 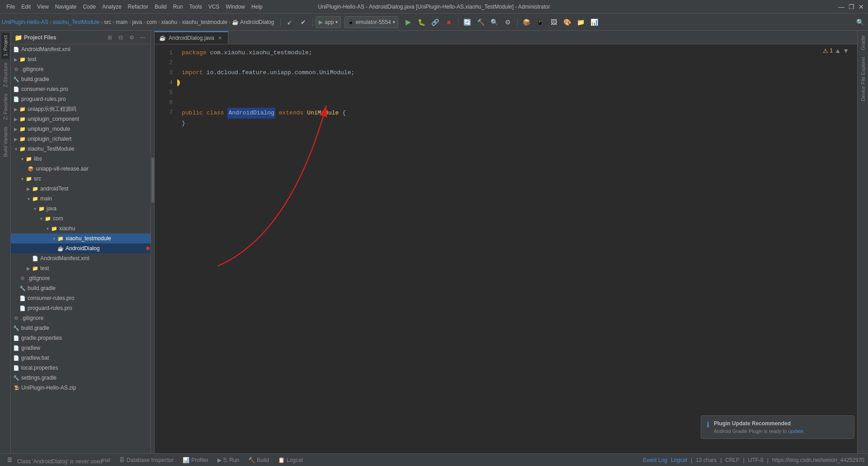 I want to click on menu-vcs: VCS, so click(x=214, y=7).